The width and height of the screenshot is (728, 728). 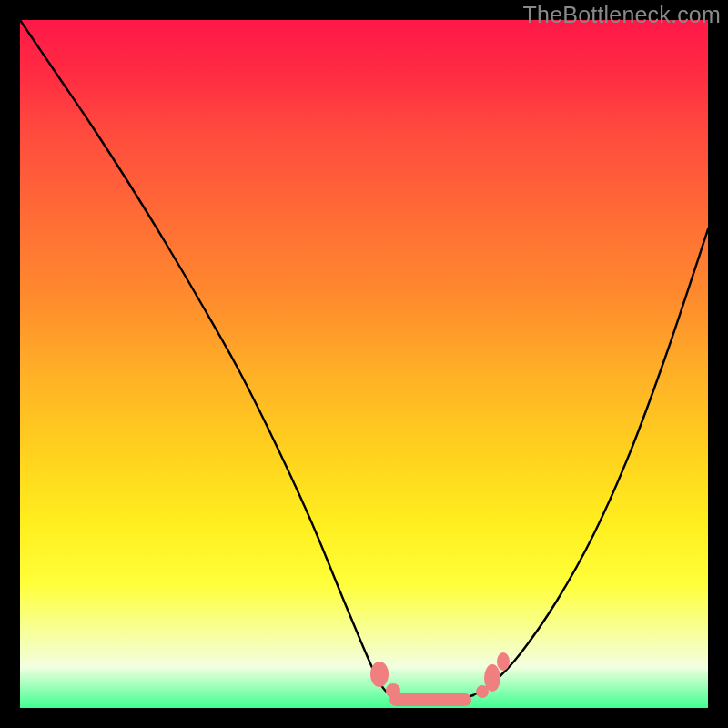 What do you see at coordinates (622, 15) in the screenshot?
I see `watermark-text: TheBottleneck.com` at bounding box center [622, 15].